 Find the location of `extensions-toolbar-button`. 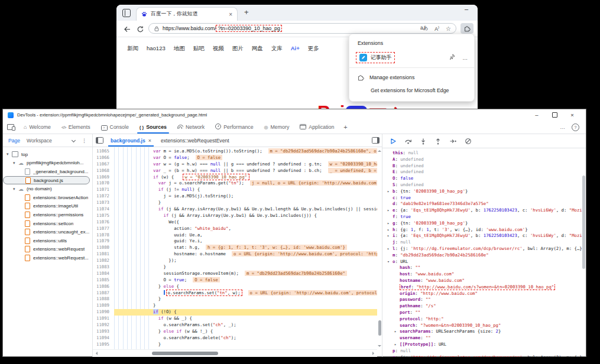

extensions-toolbar-button is located at coordinates (467, 28).